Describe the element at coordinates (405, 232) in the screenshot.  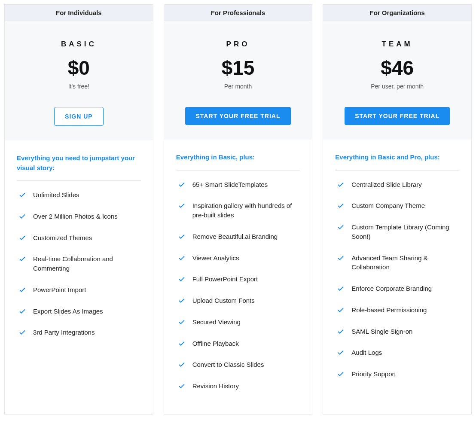
I see `feature-label: Custom Template Library (Coming Soon!)` at that location.